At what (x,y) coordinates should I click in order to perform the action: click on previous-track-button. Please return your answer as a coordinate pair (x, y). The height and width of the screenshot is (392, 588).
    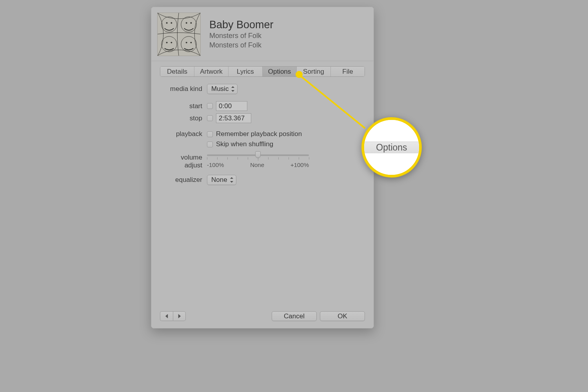
    Looking at the image, I should click on (166, 316).